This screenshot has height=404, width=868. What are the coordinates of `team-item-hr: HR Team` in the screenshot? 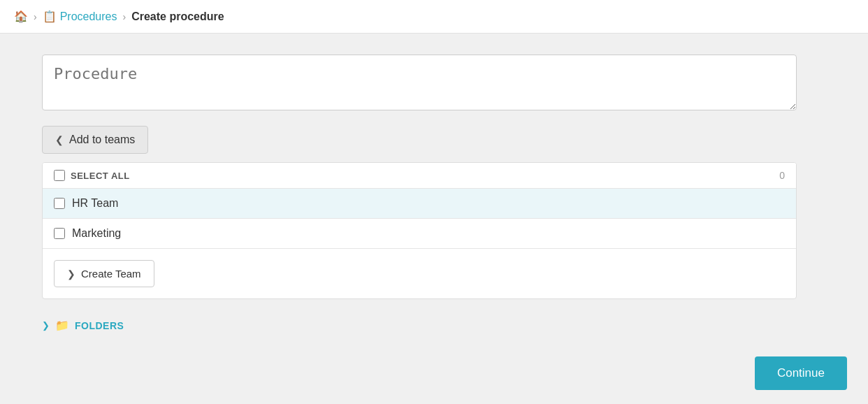 It's located at (419, 204).